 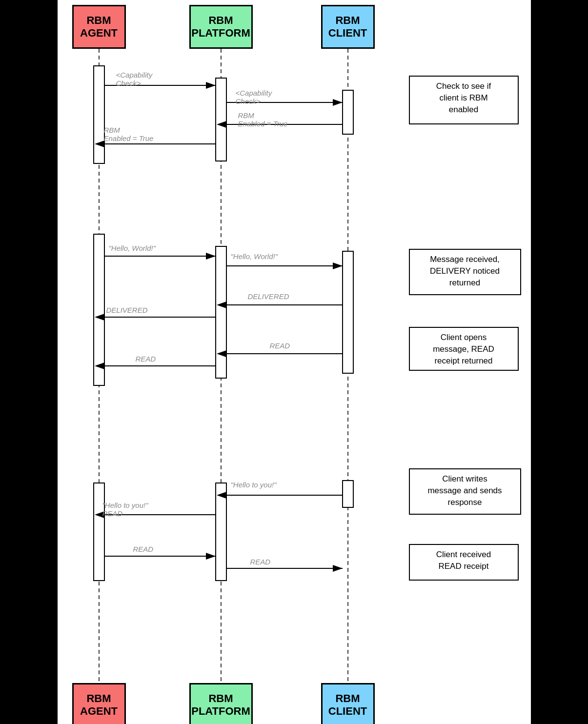 What do you see at coordinates (99, 27) in the screenshot?
I see `actor-agent-label: RBM AGENT` at bounding box center [99, 27].